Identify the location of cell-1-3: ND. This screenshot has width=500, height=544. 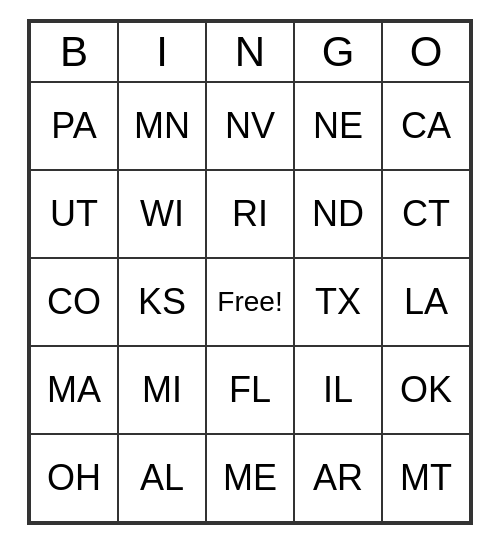
(338, 214).